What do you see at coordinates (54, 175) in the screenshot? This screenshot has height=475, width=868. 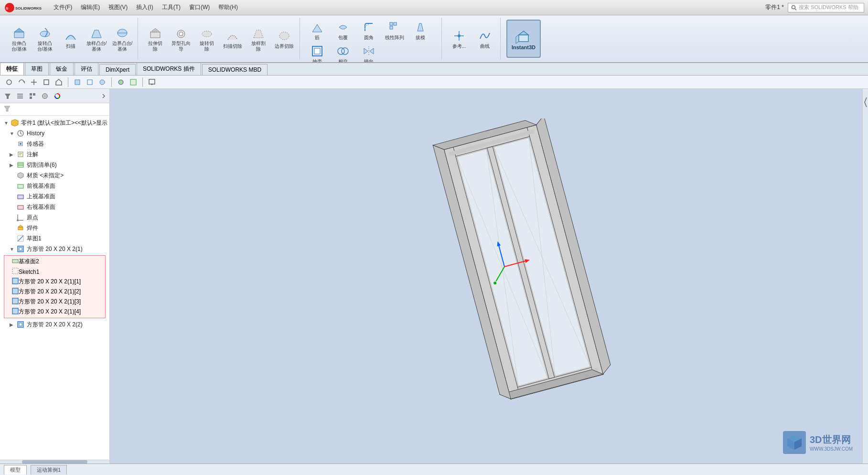 I see `tree-material: 材质 <未指定>` at bounding box center [54, 175].